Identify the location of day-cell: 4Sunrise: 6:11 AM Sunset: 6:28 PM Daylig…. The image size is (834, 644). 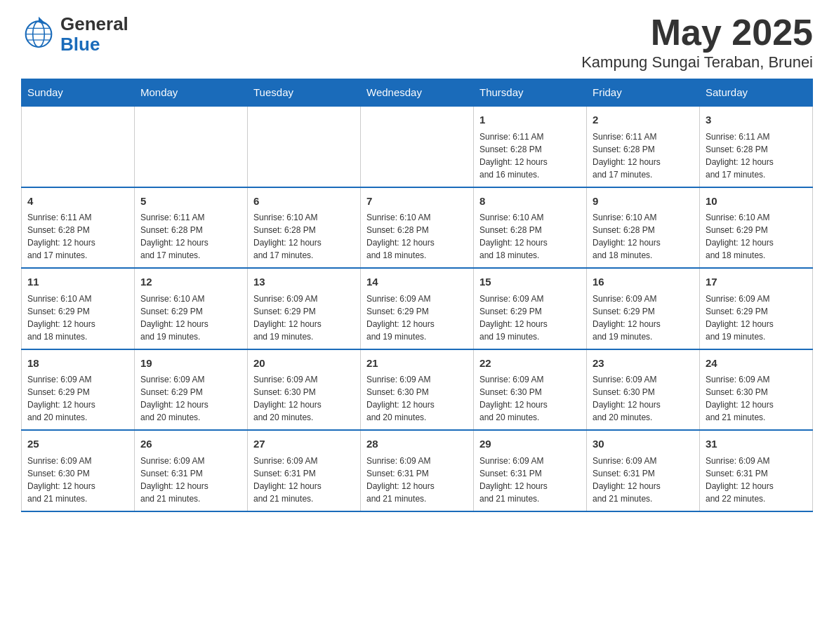
(79, 228).